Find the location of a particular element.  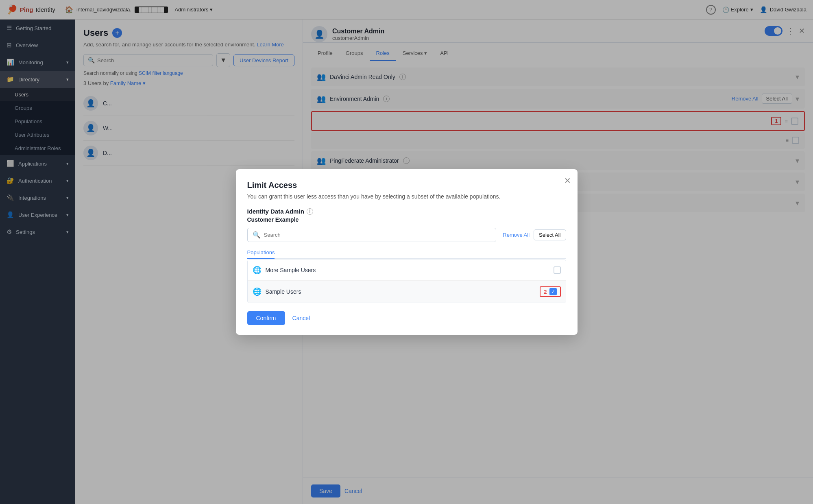

pop-right-sample: 2 ✓ is located at coordinates (550, 292).